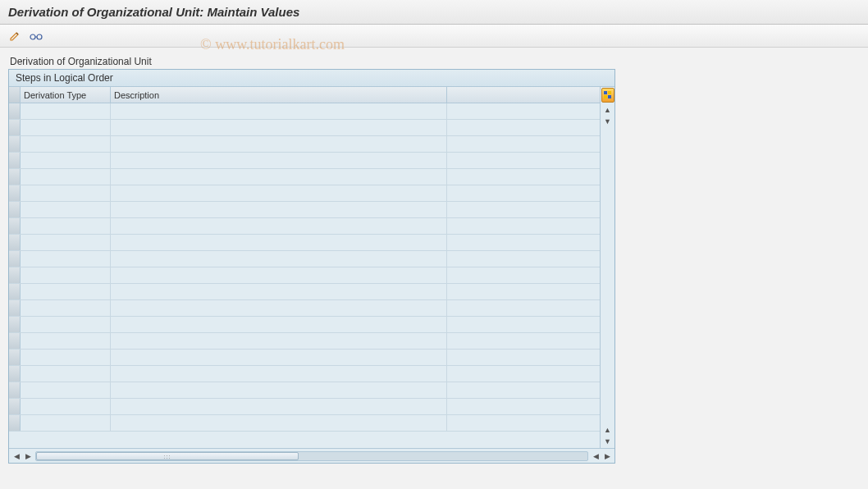 This screenshot has height=489, width=868. Describe the element at coordinates (608, 441) in the screenshot. I see `scroll-down-bottom-button: ▼` at that location.